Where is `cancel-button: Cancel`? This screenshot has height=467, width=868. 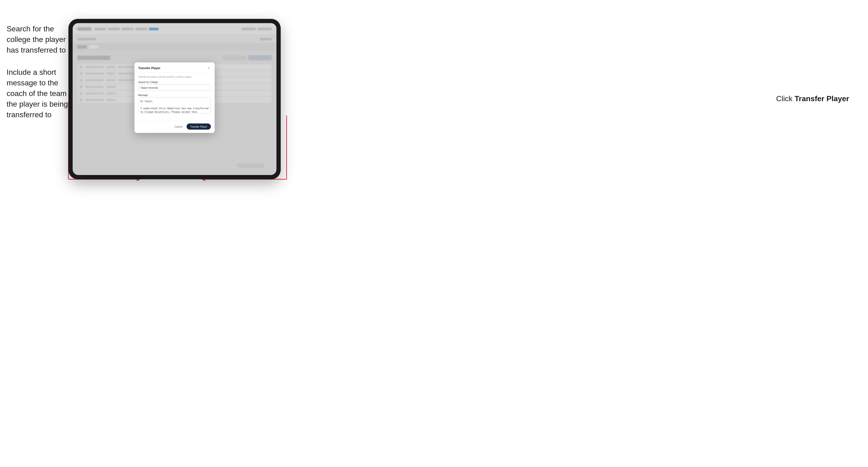
cancel-button: Cancel is located at coordinates (179, 127).